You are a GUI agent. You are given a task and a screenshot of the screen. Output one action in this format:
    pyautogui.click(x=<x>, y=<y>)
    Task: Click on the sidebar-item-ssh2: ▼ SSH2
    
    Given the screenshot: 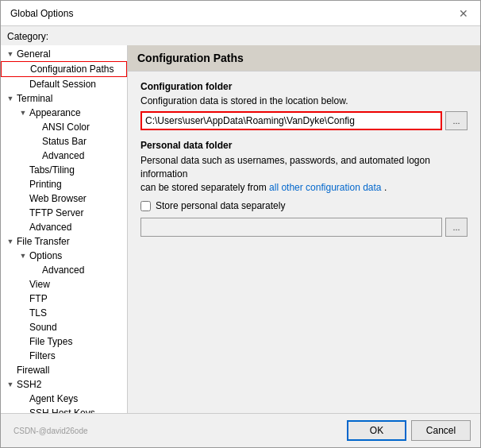 What is the action you would take?
    pyautogui.click(x=63, y=384)
    